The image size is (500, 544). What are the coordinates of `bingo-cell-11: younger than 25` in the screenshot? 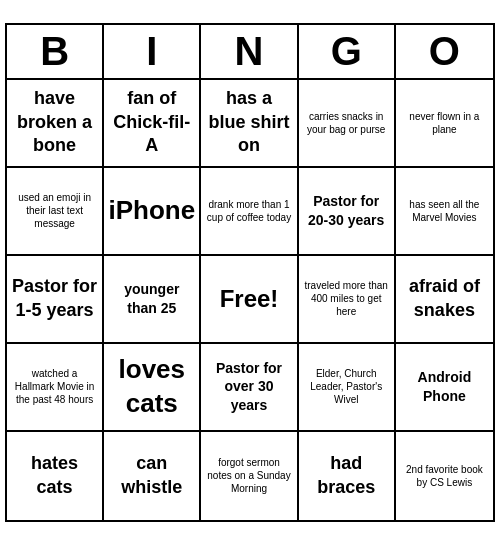 It's located at (152, 300).